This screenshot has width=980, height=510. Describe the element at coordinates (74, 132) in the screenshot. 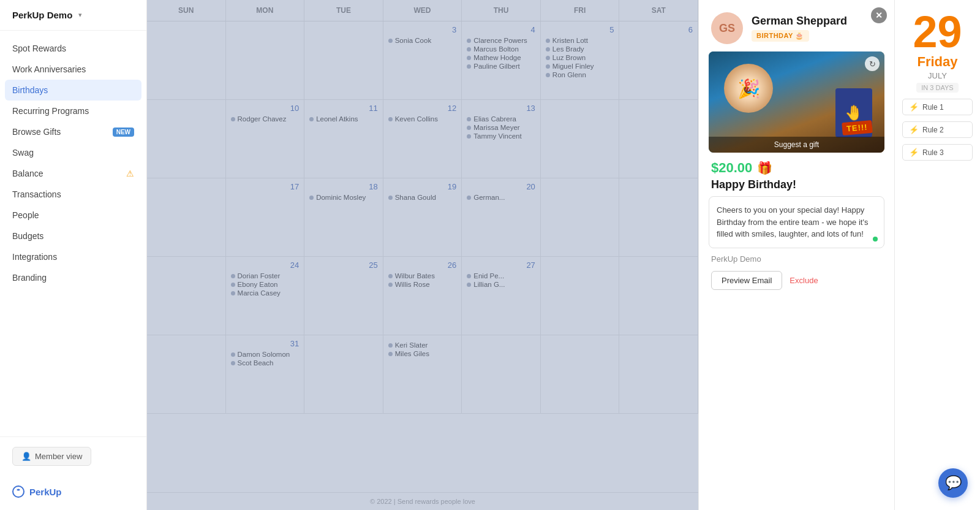

I see `sidebar-item-browse-gifts: Browse Gifts NEW` at that location.